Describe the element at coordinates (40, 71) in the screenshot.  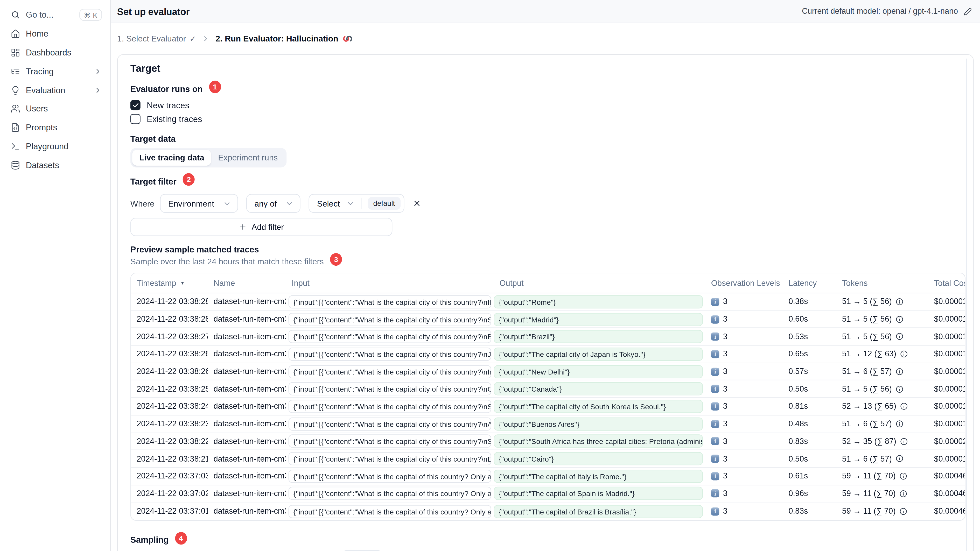
I see `sidebar-item-label: Tracing` at that location.